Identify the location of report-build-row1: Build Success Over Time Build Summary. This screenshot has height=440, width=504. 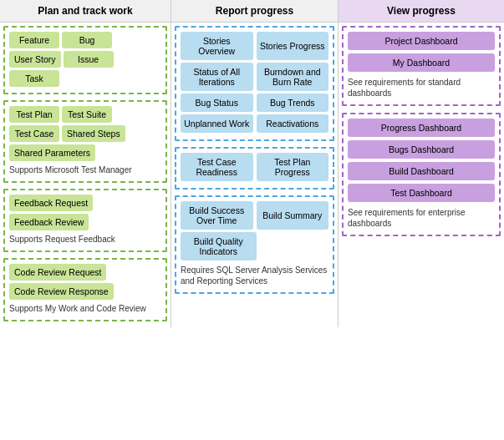
(254, 215).